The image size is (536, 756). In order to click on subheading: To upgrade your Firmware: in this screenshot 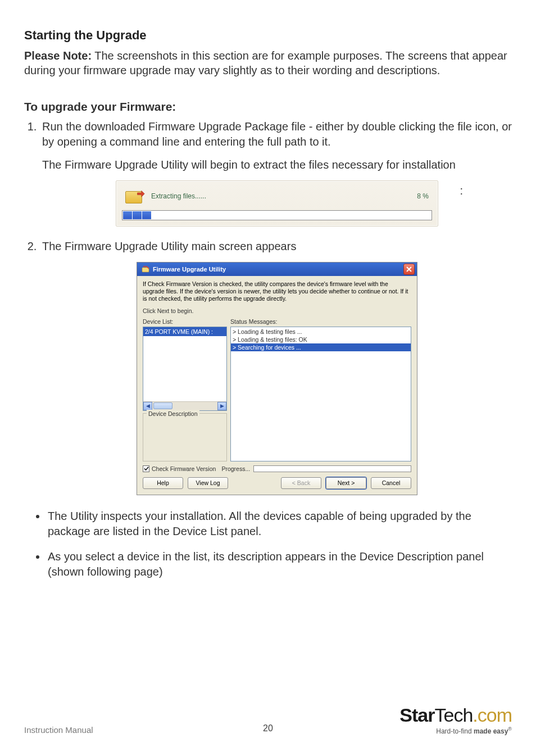, I will do `click(268, 107)`.